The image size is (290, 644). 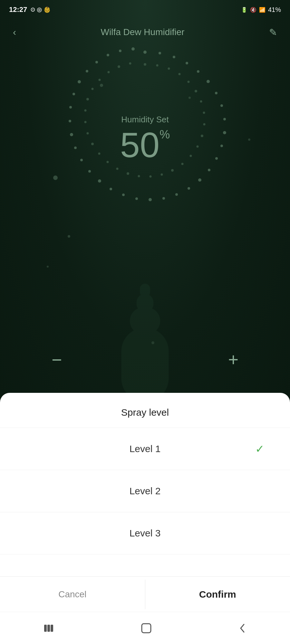 I want to click on status-icons: ⊙ ◎ 👶, so click(x=41, y=10).